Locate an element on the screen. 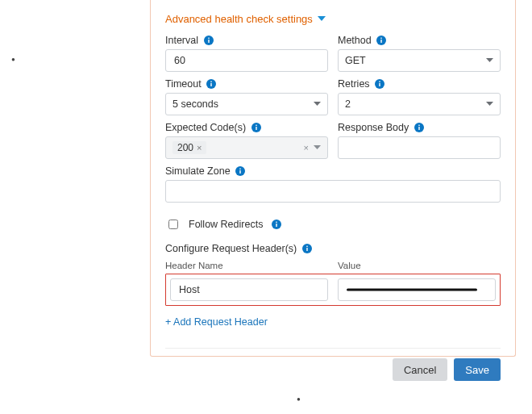 The height and width of the screenshot is (414, 532). expected-code-label: Expected Code(s) is located at coordinates (206, 128).